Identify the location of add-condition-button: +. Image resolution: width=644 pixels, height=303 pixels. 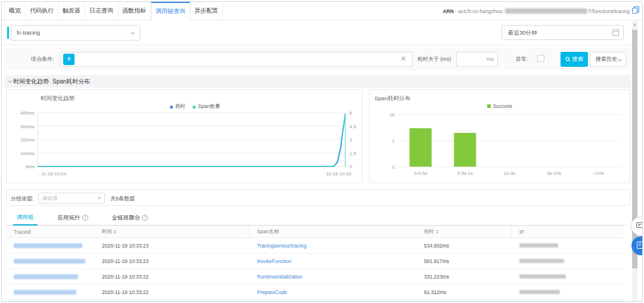
(69, 60).